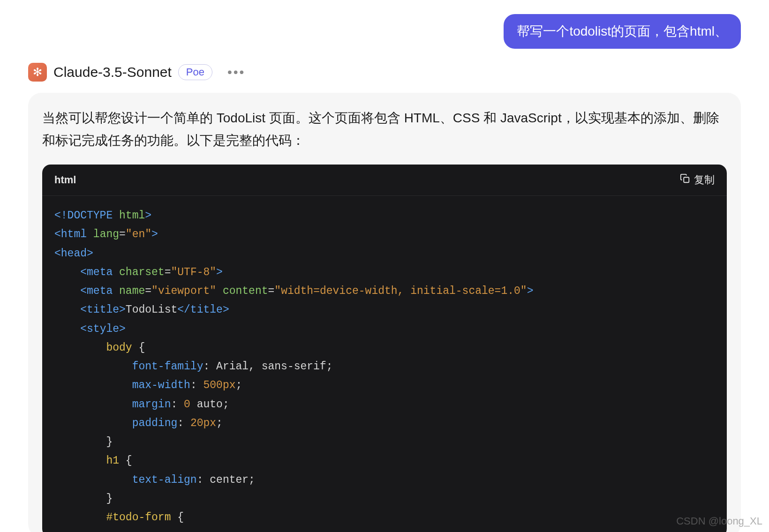 This screenshot has width=769, height=532. What do you see at coordinates (38, 72) in the screenshot?
I see `bot-avatar: ✻` at bounding box center [38, 72].